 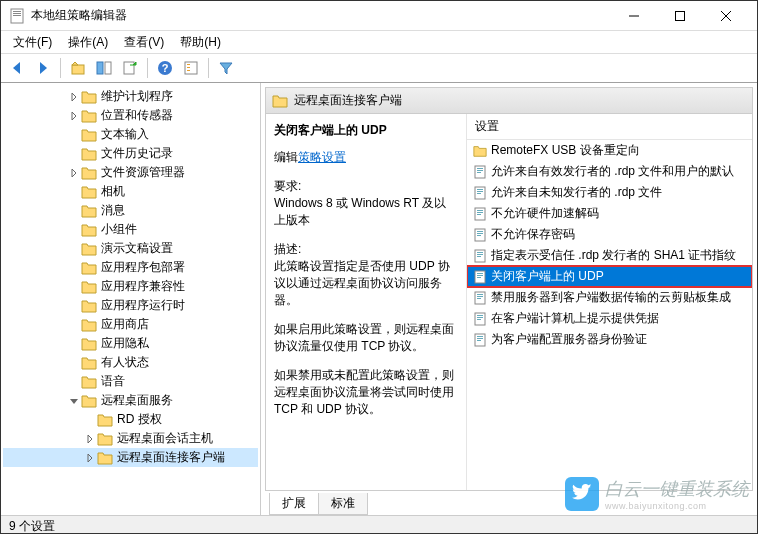 What do you see at coordinates (130, 116) in the screenshot?
I see `tree-item: 位置和传感器` at bounding box center [130, 116].